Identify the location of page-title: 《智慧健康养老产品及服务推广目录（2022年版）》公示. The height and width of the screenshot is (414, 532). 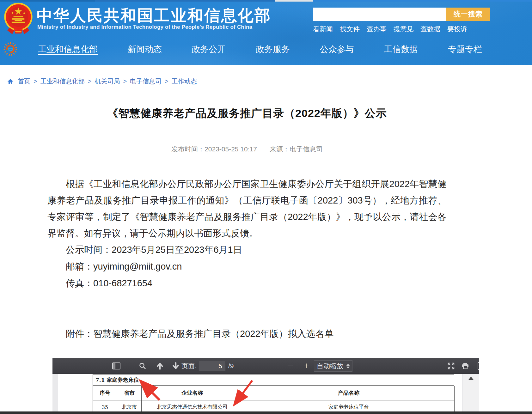
(247, 113).